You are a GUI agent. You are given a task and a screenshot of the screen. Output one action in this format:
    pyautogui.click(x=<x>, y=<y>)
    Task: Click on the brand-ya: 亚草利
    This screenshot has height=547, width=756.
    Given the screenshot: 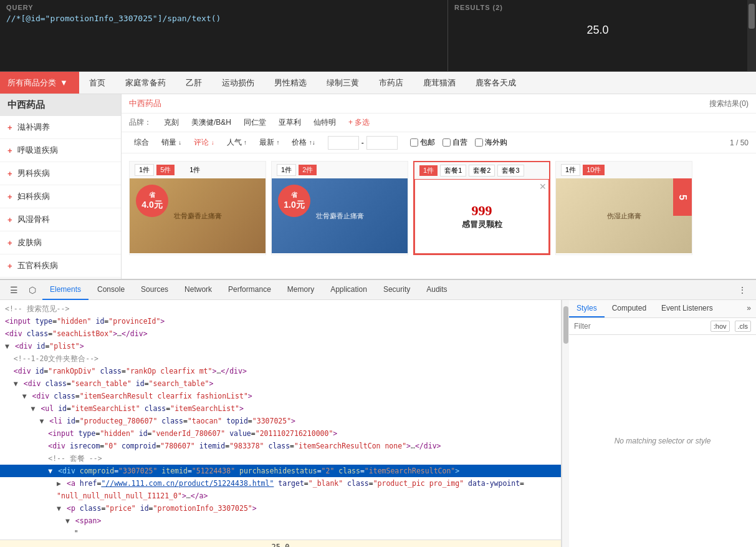 What is the action you would take?
    pyautogui.click(x=290, y=122)
    